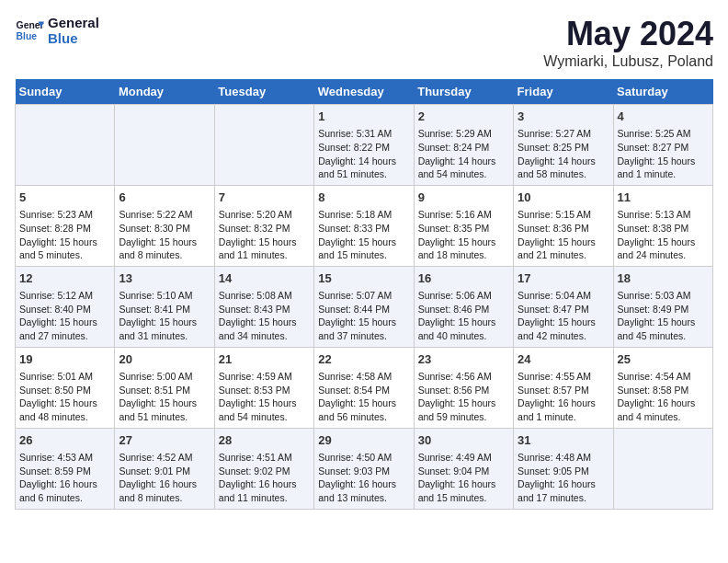 The image size is (728, 563). I want to click on day-number: 4, so click(664, 117).